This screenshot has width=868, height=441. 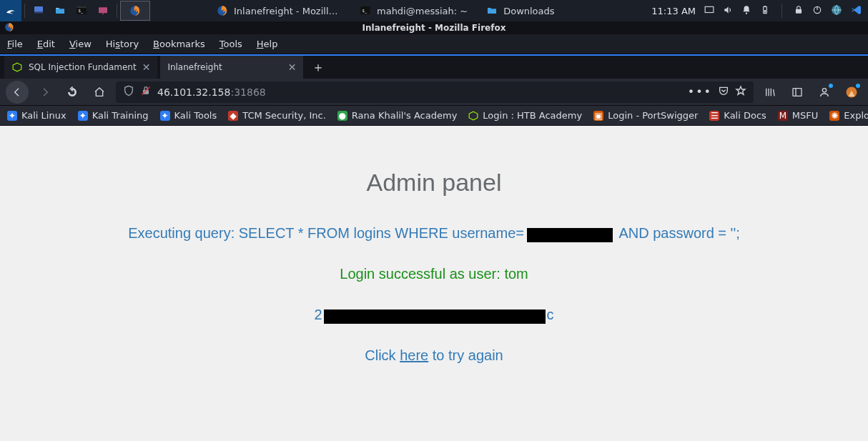 I want to click on toolbar-right, so click(x=811, y=92).